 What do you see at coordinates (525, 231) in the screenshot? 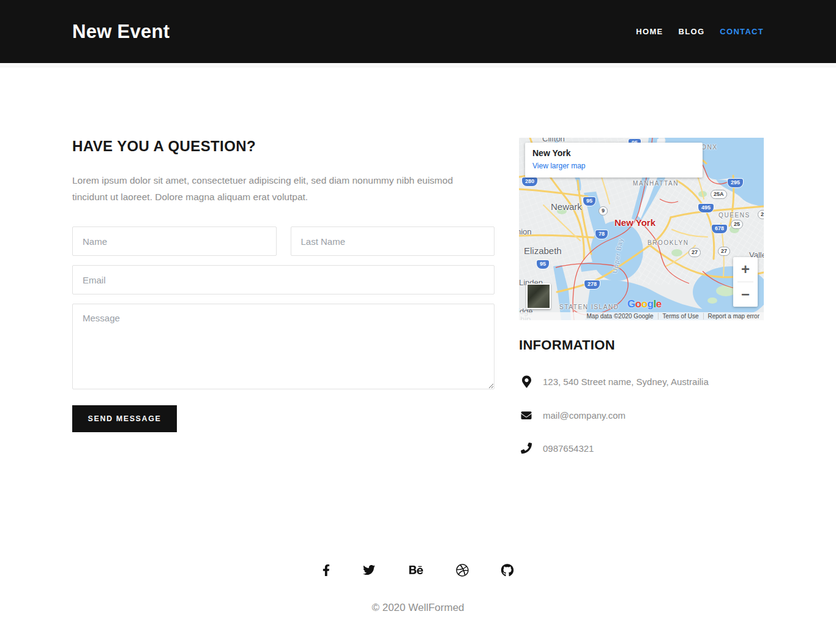
I see `map-label: nion` at bounding box center [525, 231].